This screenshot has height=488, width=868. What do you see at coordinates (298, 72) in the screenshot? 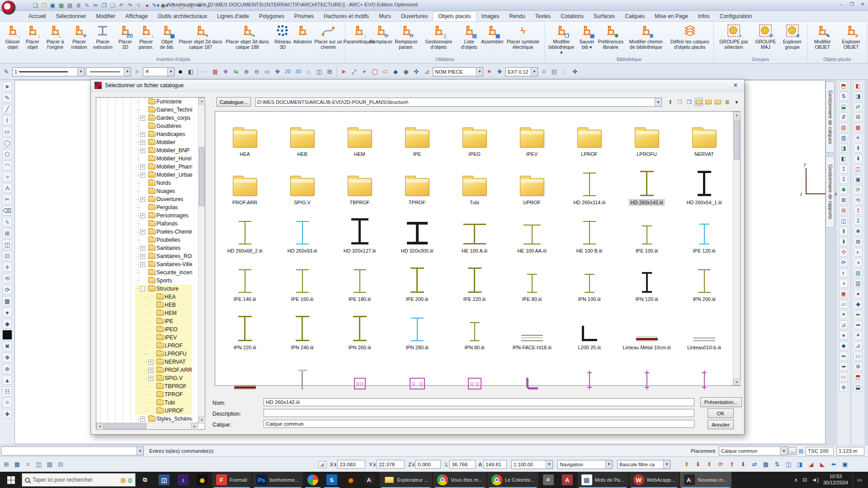
I see `view-3d-icon: 3D` at bounding box center [298, 72].